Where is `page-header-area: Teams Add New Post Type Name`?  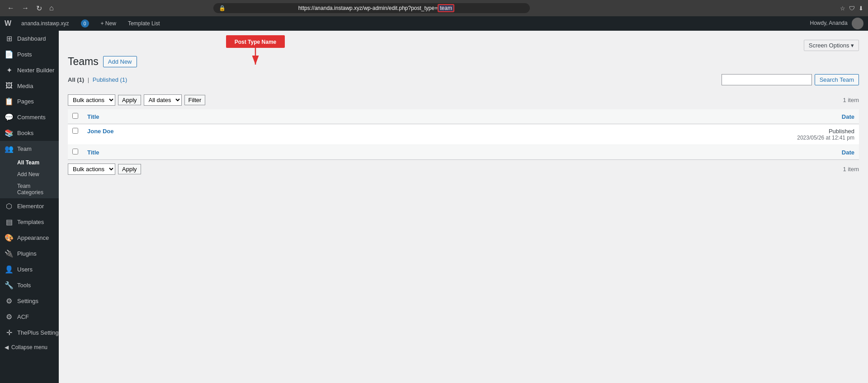 page-header-area: Teams Add New Post Type Name is located at coordinates (463, 61).